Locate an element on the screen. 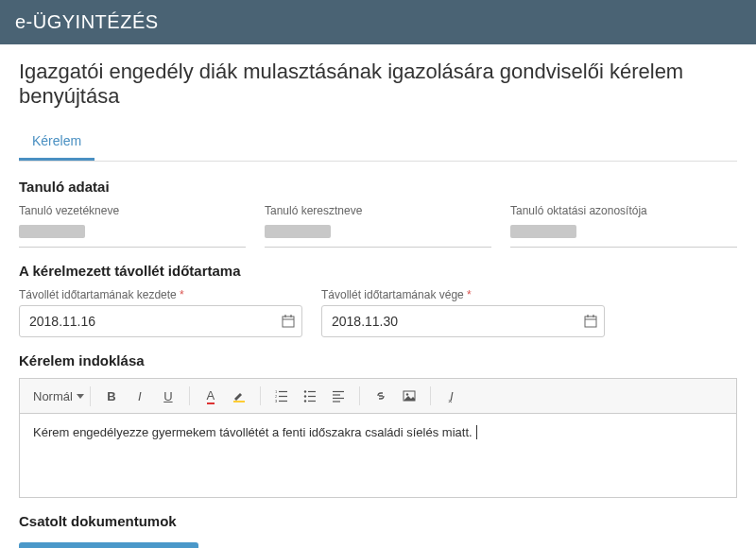  student-section-title: Tanuló adatai is located at coordinates (378, 187).